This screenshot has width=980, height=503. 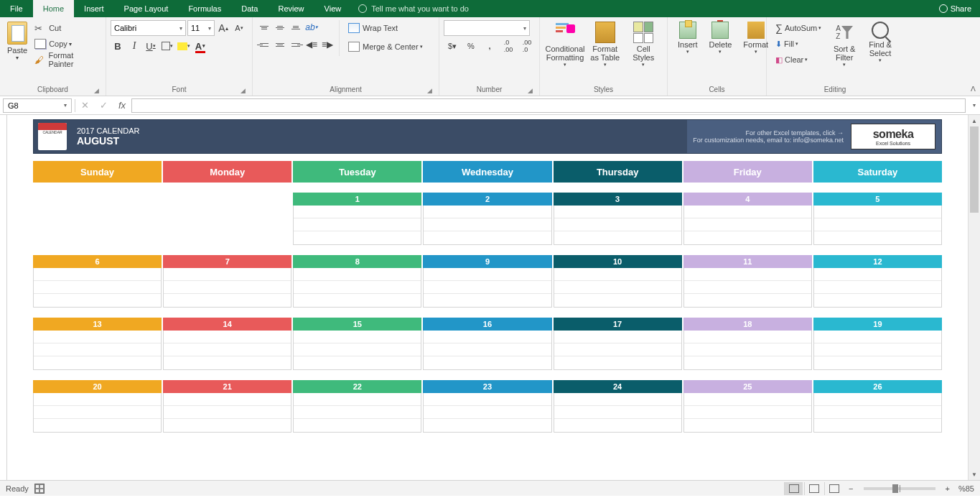 I want to click on calendar-cell: 2, so click(x=487, y=218).